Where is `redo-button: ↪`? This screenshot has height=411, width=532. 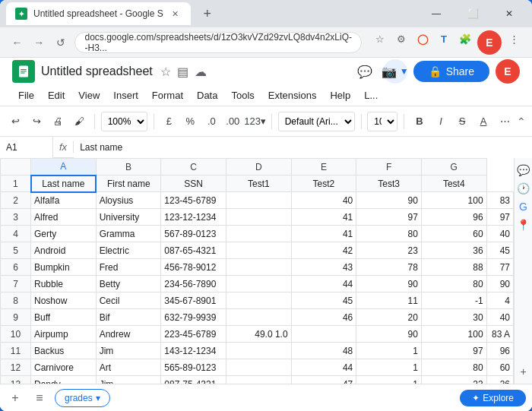
redo-button: ↪ is located at coordinates (36, 122).